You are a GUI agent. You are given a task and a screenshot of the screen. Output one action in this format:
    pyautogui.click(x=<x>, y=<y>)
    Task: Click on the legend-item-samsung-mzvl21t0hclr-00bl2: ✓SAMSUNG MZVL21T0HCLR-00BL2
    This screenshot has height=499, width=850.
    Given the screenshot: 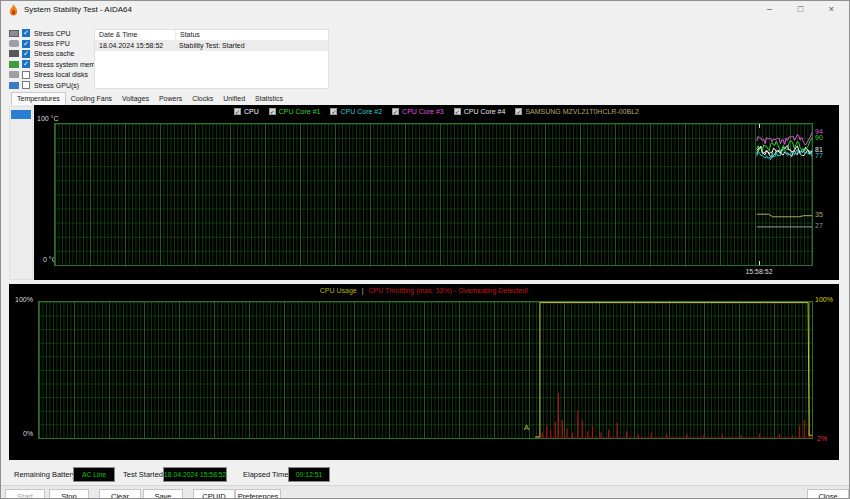 What is the action you would take?
    pyautogui.click(x=577, y=112)
    